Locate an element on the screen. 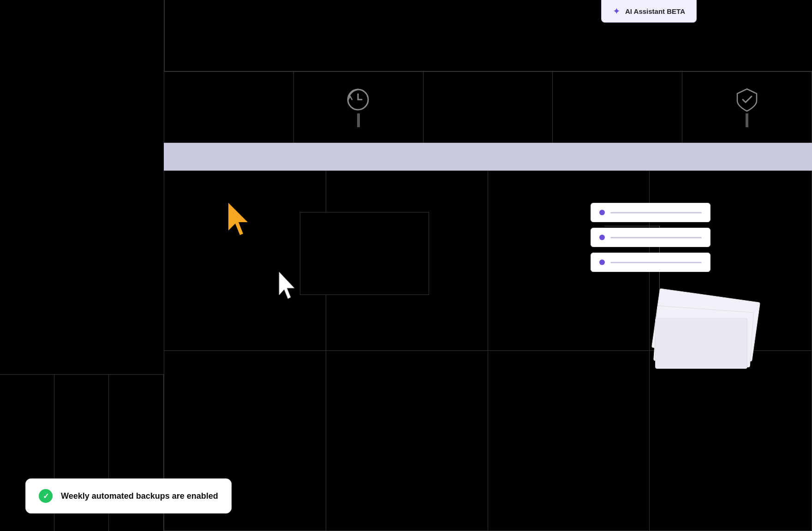  db-layer-pages is located at coordinates (706, 327).